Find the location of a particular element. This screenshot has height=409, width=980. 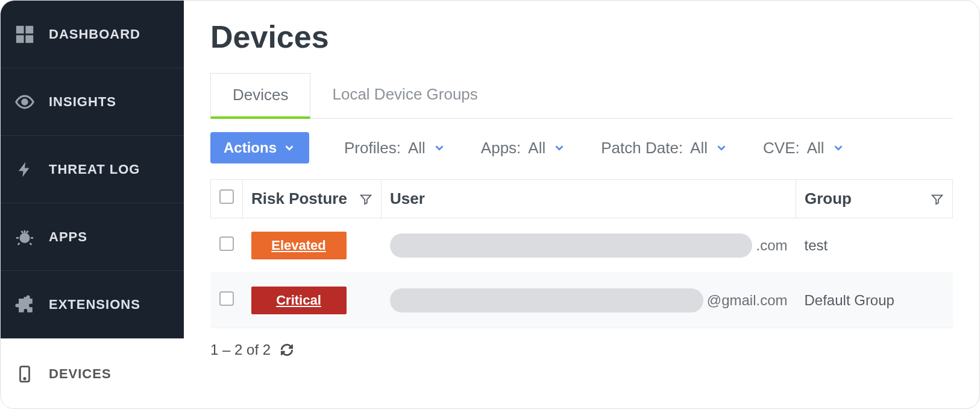

actions-button: Actions is located at coordinates (260, 148).